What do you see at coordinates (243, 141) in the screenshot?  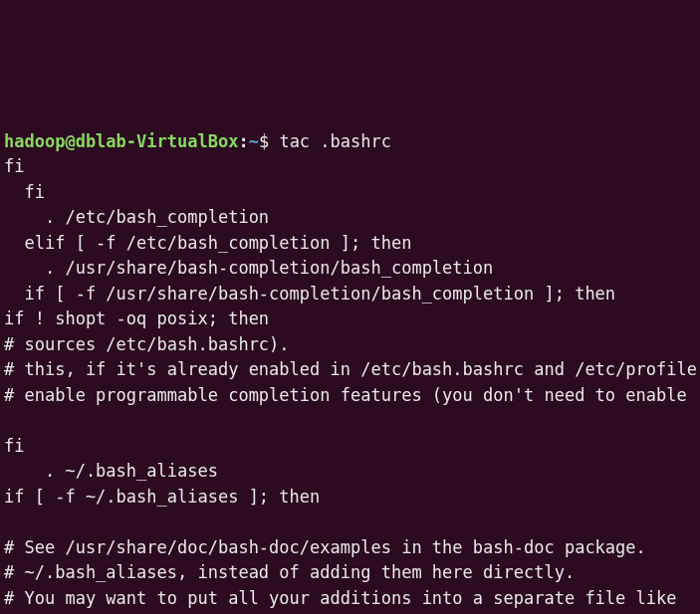 I see `prompt-colon: :` at bounding box center [243, 141].